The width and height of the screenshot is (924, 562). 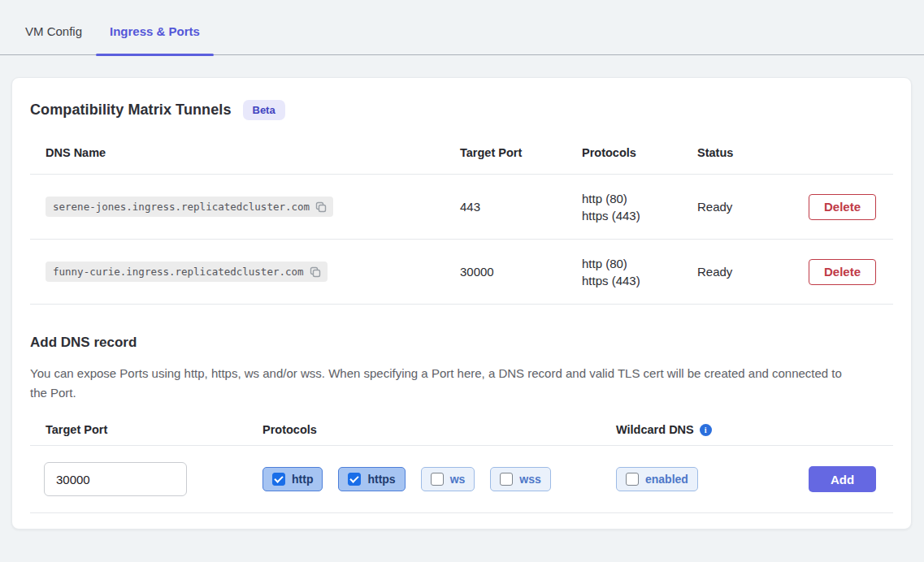 What do you see at coordinates (462, 207) in the screenshot?
I see `table-row: serene-jones.ingress.replicatedcluster.c…` at bounding box center [462, 207].